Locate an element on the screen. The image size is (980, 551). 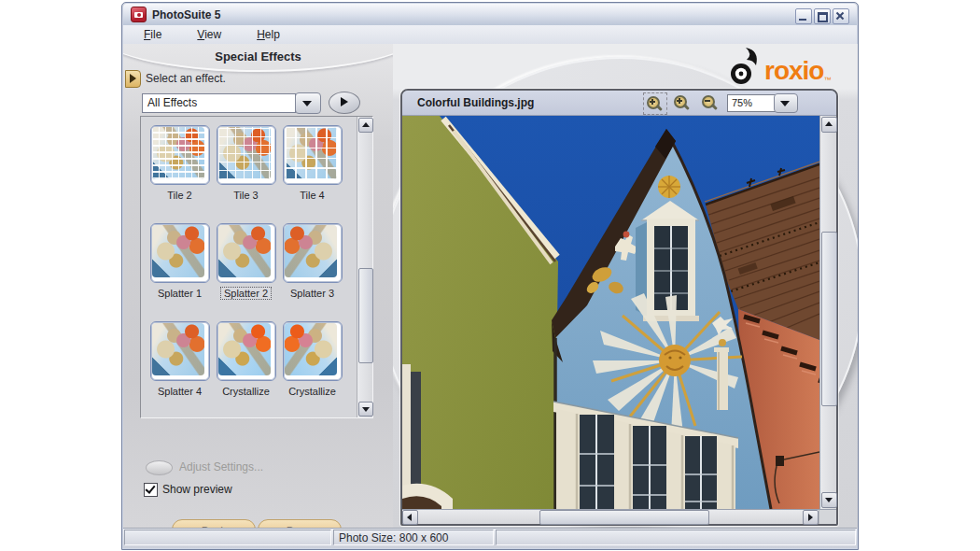
roxio-flame-icon is located at coordinates (745, 65).